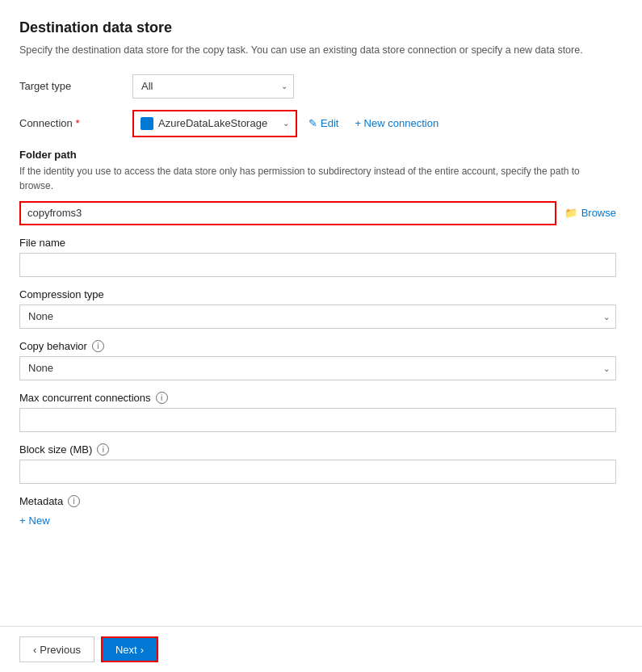  Describe the element at coordinates (318, 317) in the screenshot. I see `compression-type-select: None` at that location.